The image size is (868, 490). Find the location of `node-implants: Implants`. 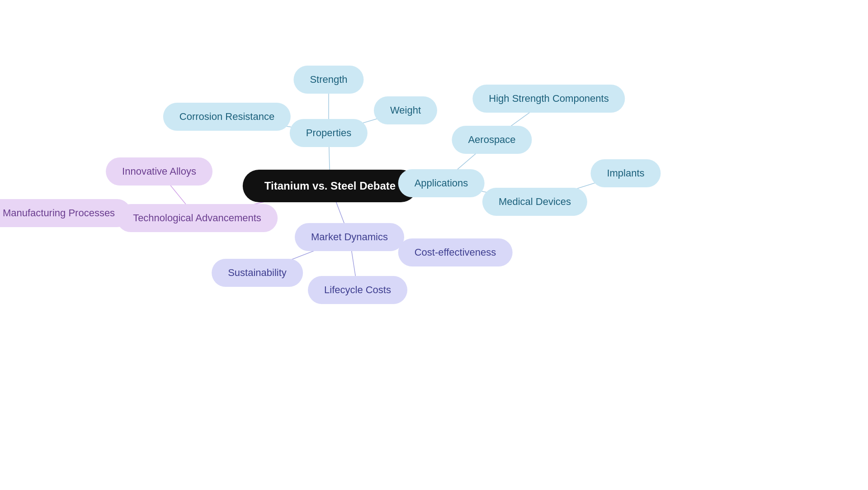

node-implants: Implants is located at coordinates (626, 173).